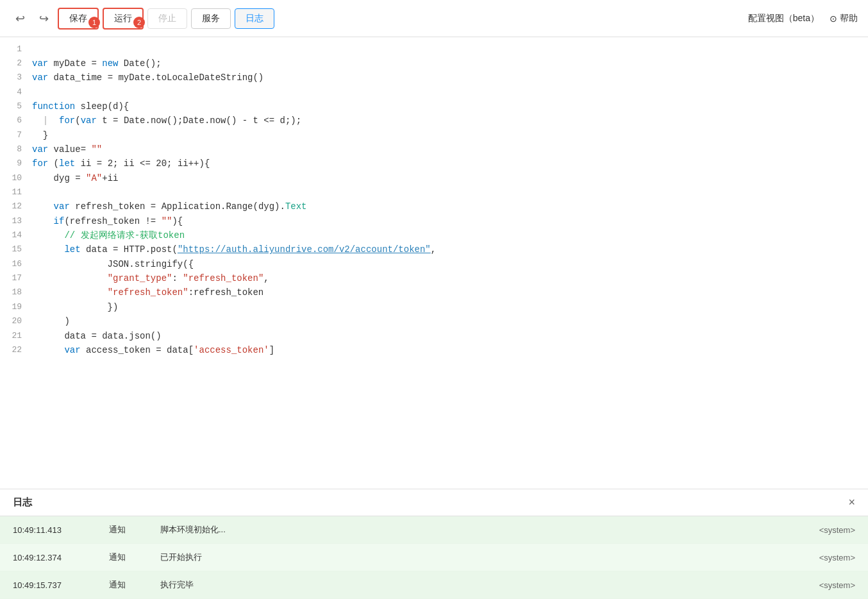 This screenshot has height=599, width=868. What do you see at coordinates (477, 557) in the screenshot?
I see `log-msg-2: 已开始执行` at bounding box center [477, 557].